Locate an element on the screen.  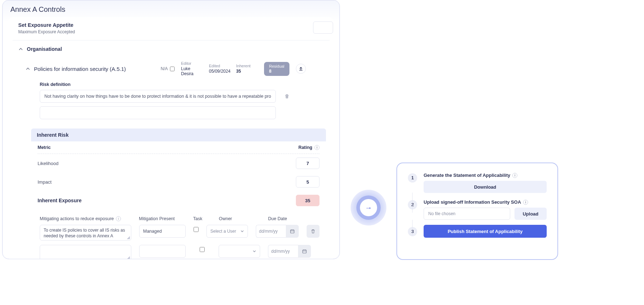
editor-meta: Editor Luke Desira is located at coordinates (192, 69).